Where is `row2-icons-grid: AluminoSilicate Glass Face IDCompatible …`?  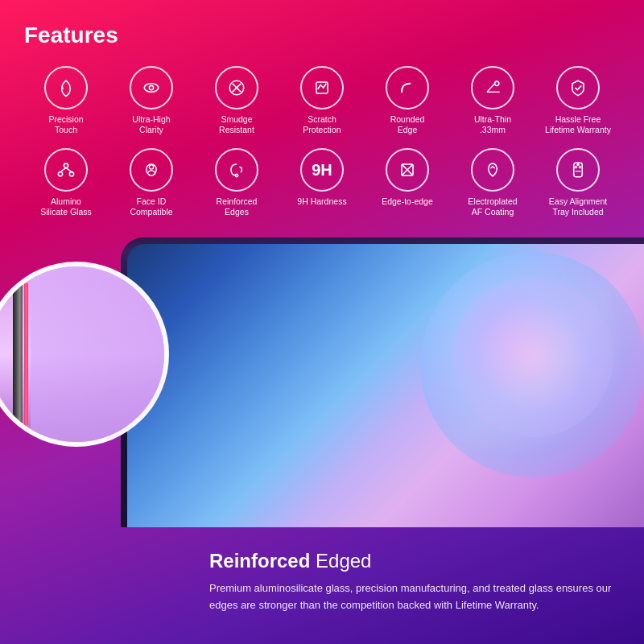 row2-icons-grid: AluminoSilicate Glass Face IDCompatible … is located at coordinates (322, 183).